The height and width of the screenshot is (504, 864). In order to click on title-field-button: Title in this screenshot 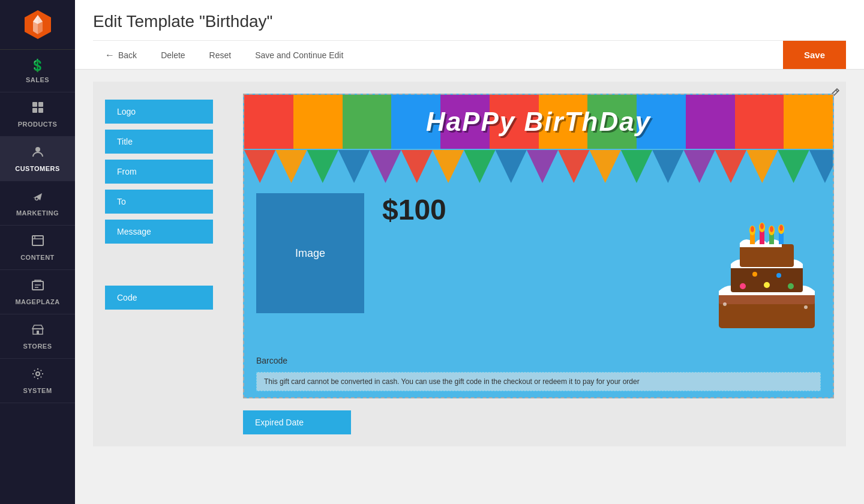, I will do `click(159, 142)`.